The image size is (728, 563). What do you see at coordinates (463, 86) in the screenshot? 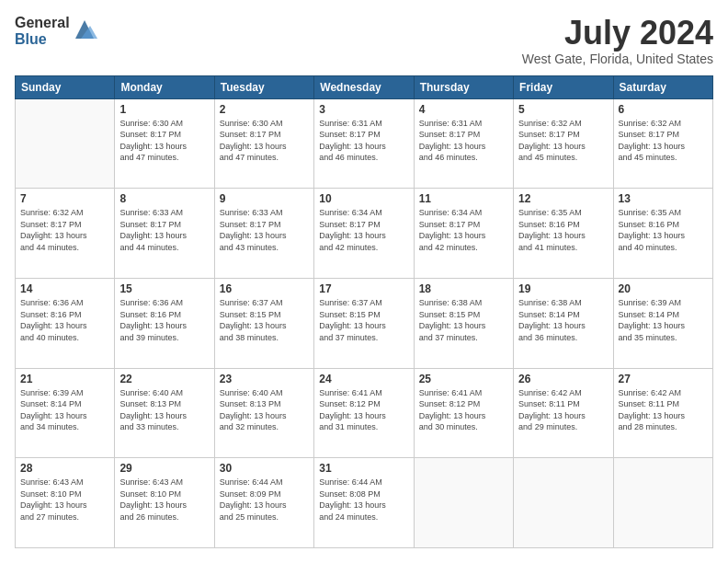
I see `col-thursday: Thursday` at bounding box center [463, 86].